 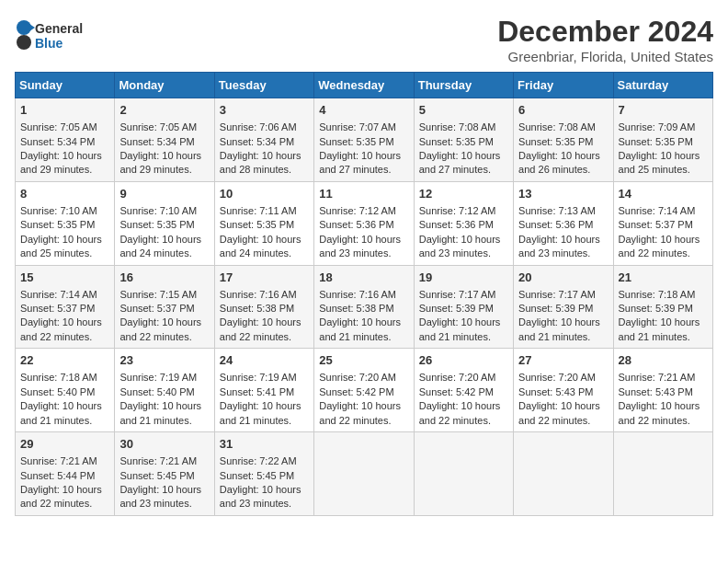 What do you see at coordinates (563, 223) in the screenshot?
I see `calendar-cell: 13 Sunrise: 7:13 AM Sunset: 5:36 PM Dayl…` at bounding box center [563, 223].